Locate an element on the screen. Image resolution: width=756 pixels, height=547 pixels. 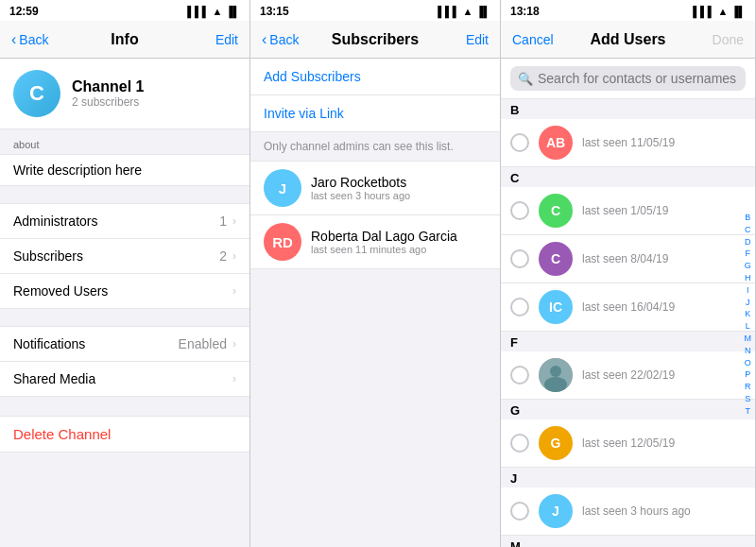
photo-avatar-F is located at coordinates (556, 375).